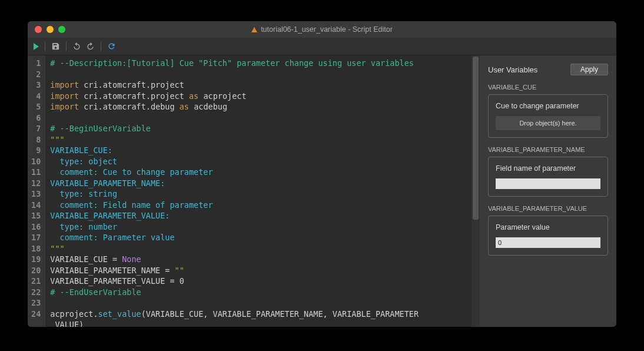  What do you see at coordinates (112, 46) in the screenshot?
I see `refresh-icon` at bounding box center [112, 46].